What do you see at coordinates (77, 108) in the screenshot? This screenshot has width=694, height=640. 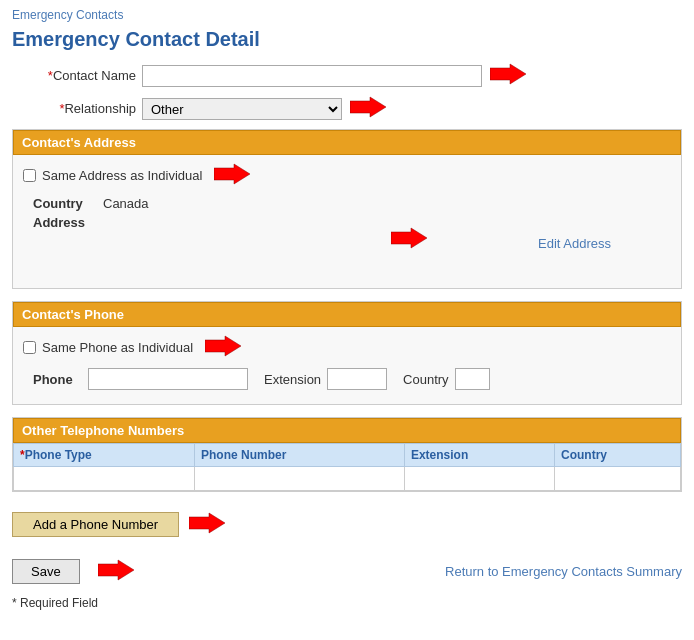 I see `relationship-label: *Relationship` at bounding box center [77, 108].